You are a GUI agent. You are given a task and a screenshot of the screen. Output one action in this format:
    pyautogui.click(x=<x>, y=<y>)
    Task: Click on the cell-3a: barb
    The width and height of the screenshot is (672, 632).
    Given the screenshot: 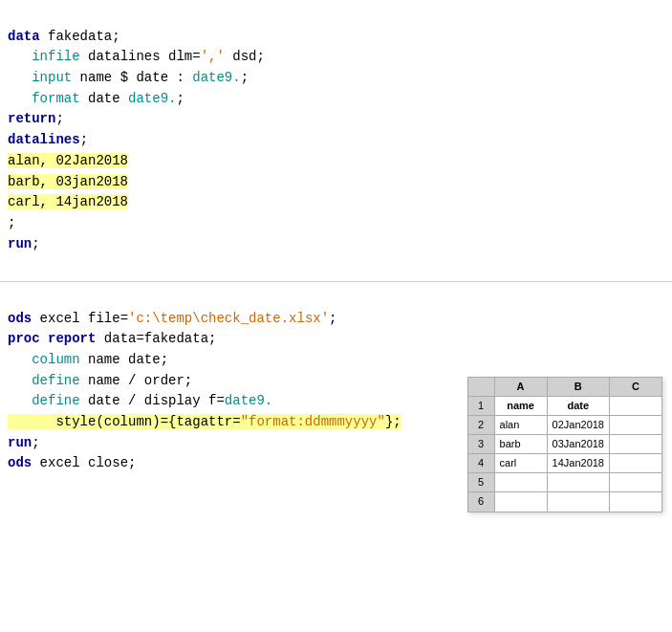 What is the action you would take?
    pyautogui.click(x=520, y=445)
    